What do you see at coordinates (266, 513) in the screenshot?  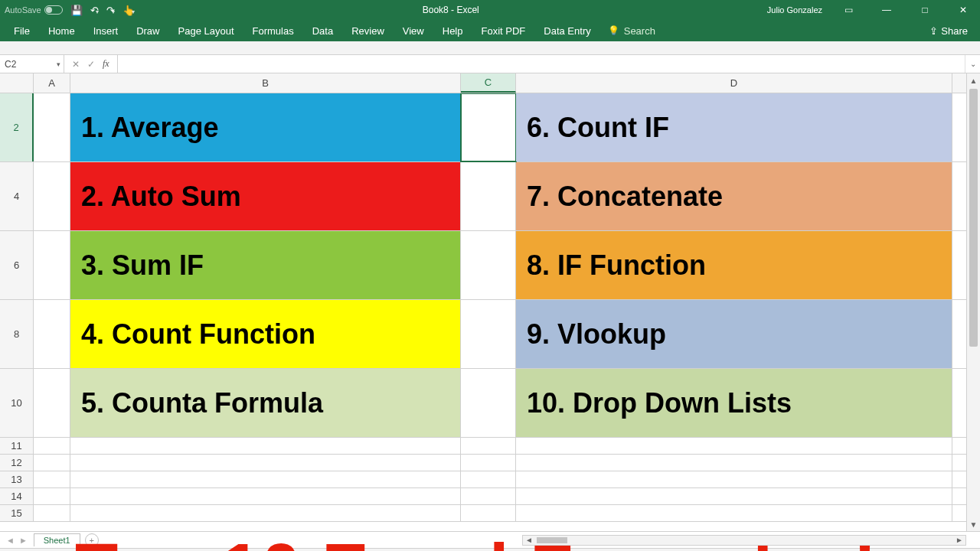 I see `cell-b15` at bounding box center [266, 513].